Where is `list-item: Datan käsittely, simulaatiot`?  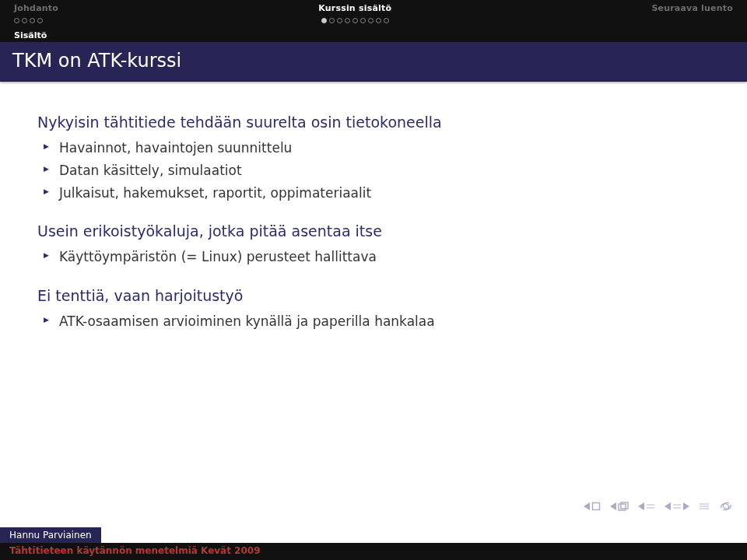 list-item: Datan käsittely, simulaatiot is located at coordinates (380, 171).